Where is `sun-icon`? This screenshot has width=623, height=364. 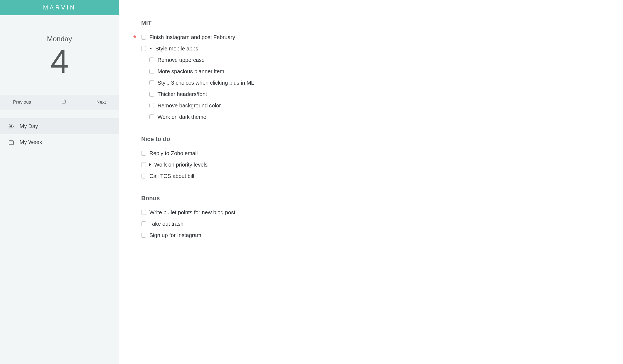 sun-icon is located at coordinates (11, 126).